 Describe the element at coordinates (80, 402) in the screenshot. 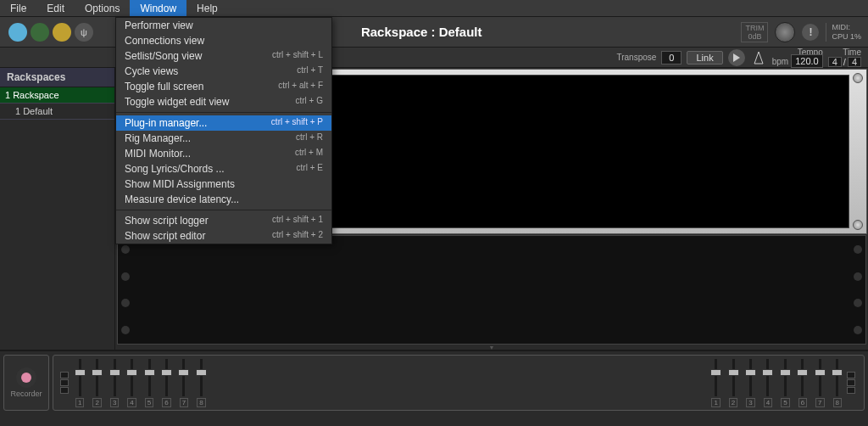

I see `fader-number: 1` at that location.